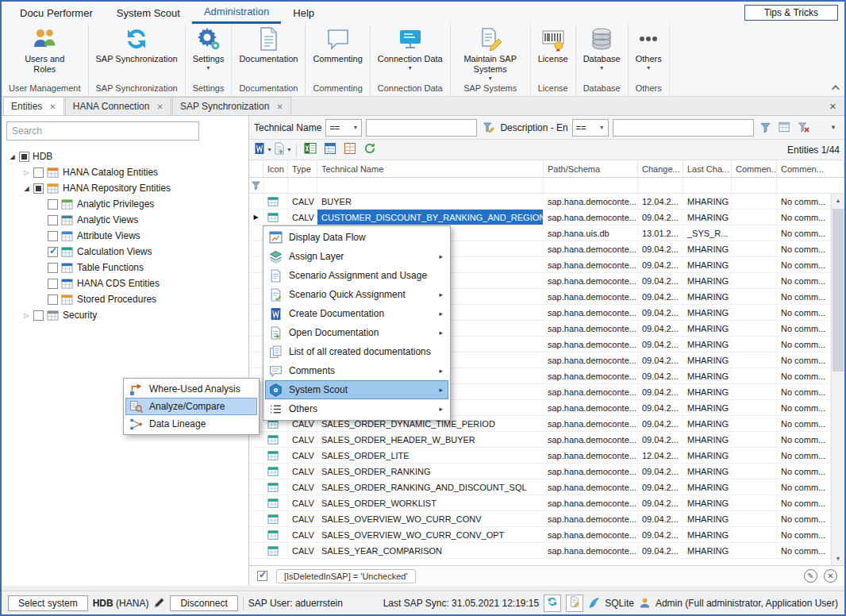 This screenshot has width=846, height=616. I want to click on tree-item-analytic-views: Analytic Views, so click(125, 220).